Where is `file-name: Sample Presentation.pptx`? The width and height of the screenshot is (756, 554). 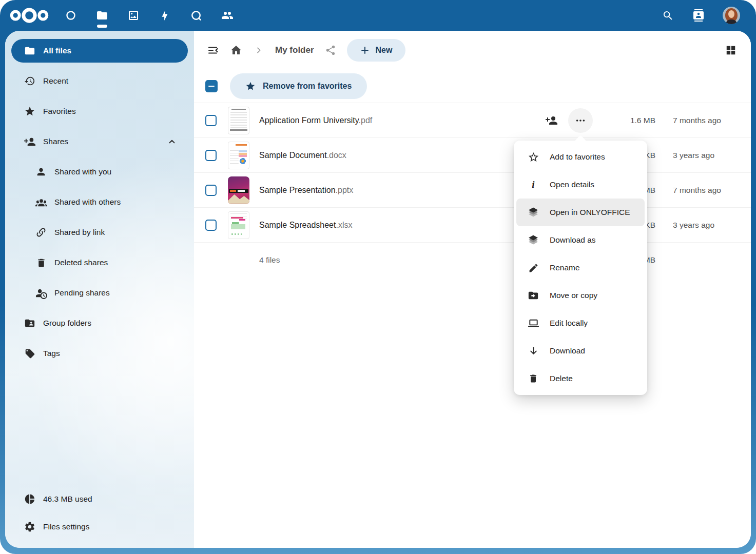
file-name: Sample Presentation.pptx is located at coordinates (306, 190).